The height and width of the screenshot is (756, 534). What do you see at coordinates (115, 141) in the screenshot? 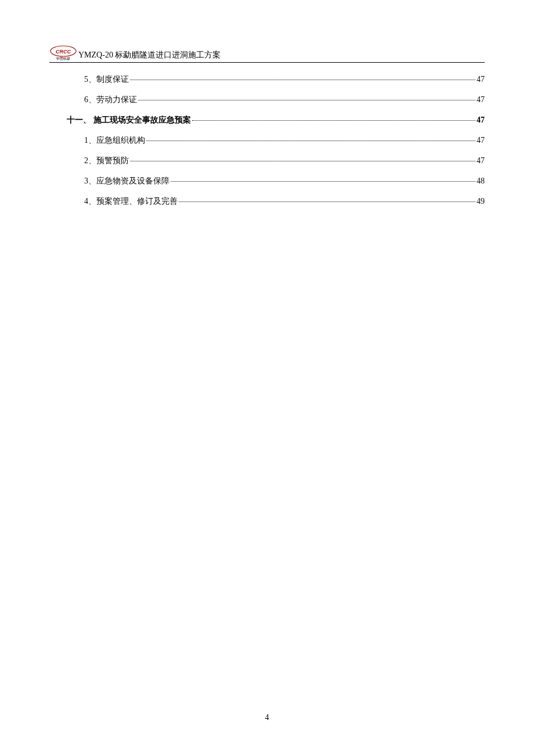
I see `toc-label: 1、应急组织机构` at bounding box center [115, 141].